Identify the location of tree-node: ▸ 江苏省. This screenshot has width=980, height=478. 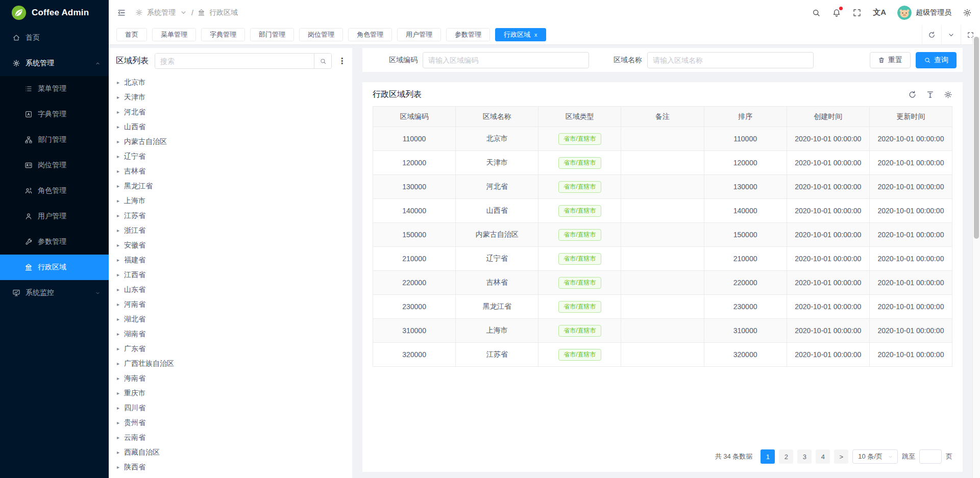
(235, 215).